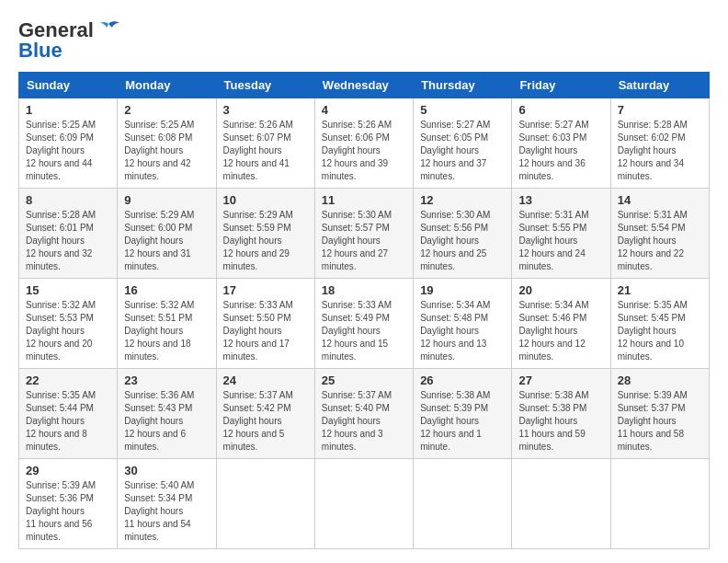  I want to click on calendar-cell: 26Sunrise: 5:38 AMSunset: 5:39 PMDayligh…, so click(463, 414).